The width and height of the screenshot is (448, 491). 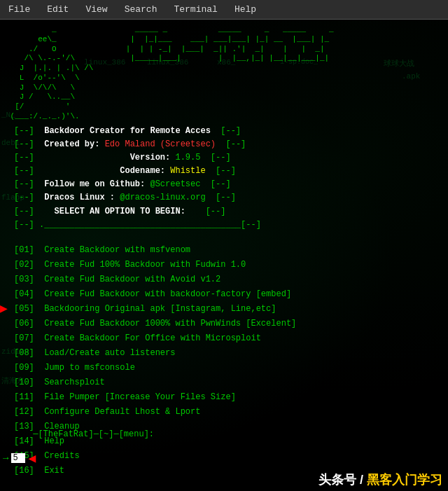 What do you see at coordinates (224, 251) in the screenshot?
I see `menu-item-01: [01] Create Backdoor with msfvenom` at bounding box center [224, 251].